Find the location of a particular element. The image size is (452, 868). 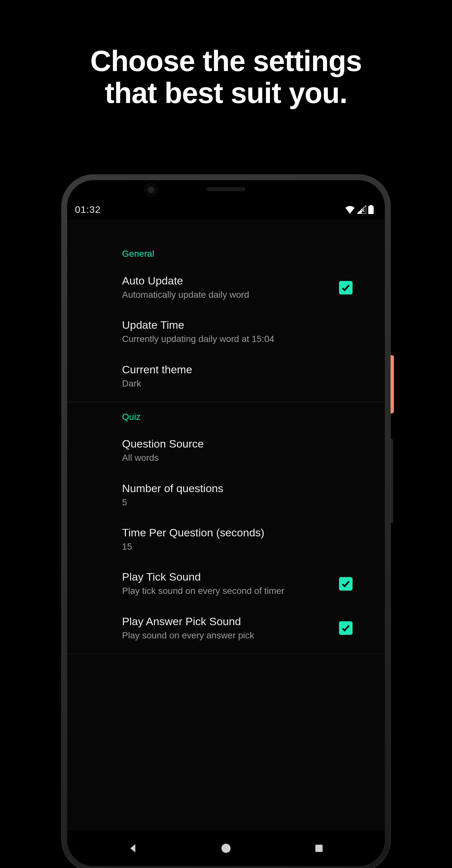

play-tick-sub: Play tick sound on every second of timer is located at coordinates (226, 591).